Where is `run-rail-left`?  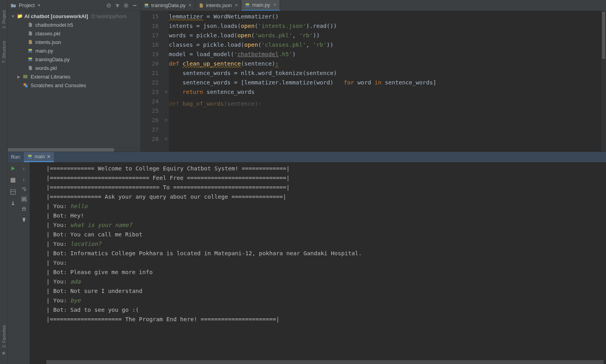 run-rail-left is located at coordinates (13, 263).